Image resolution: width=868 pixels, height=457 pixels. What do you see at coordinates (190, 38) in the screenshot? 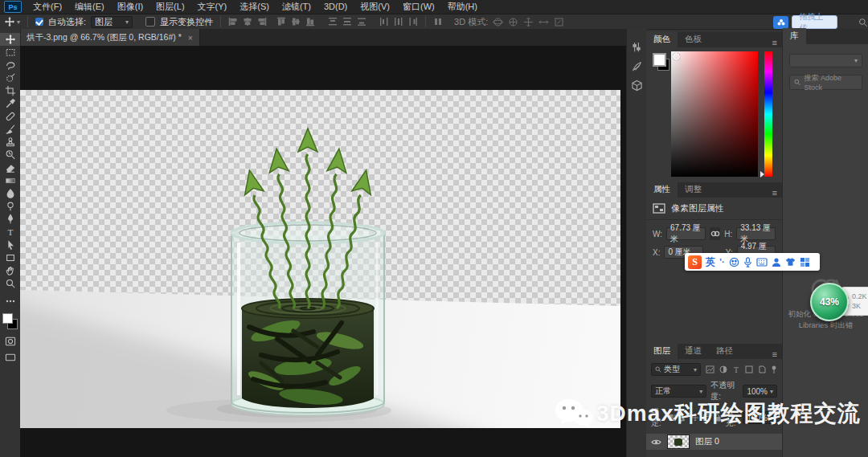
I see `close-icon: ×` at bounding box center [190, 38].